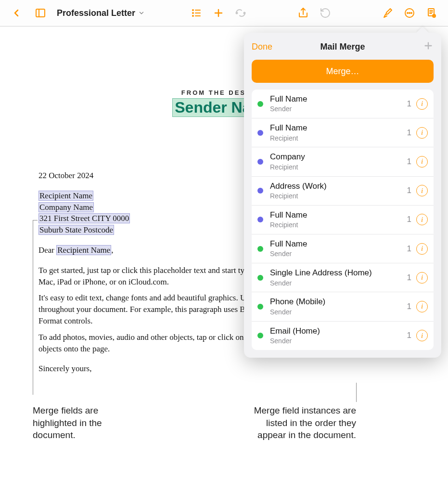 This screenshot has height=479, width=448. Describe the element at coordinates (339, 157) in the screenshot. I see `field-name-label: Company` at that location.